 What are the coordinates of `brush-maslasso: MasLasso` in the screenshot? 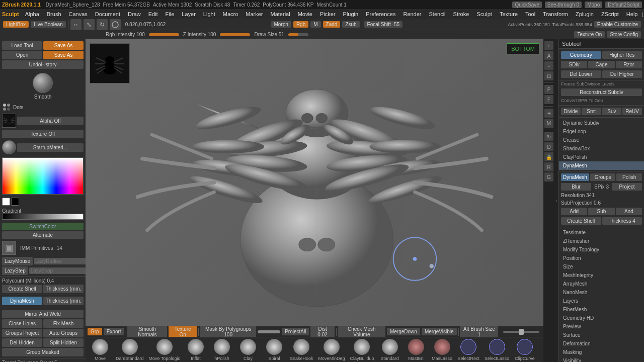 It's located at (442, 350).